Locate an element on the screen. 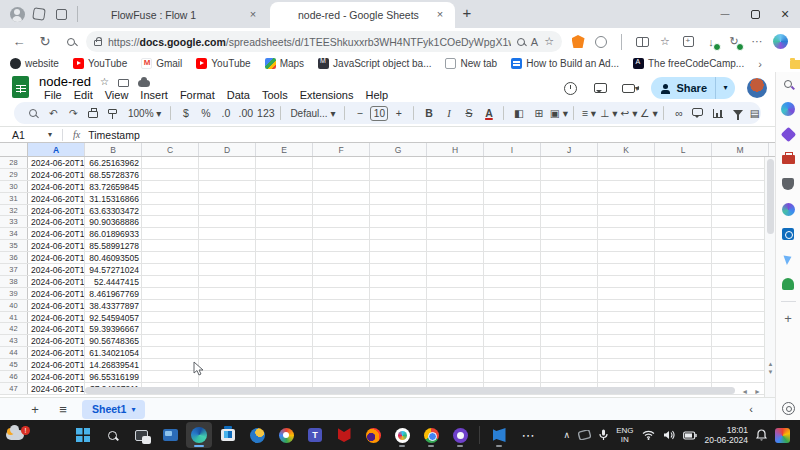  microsoft-store-icon is located at coordinates (228, 435).